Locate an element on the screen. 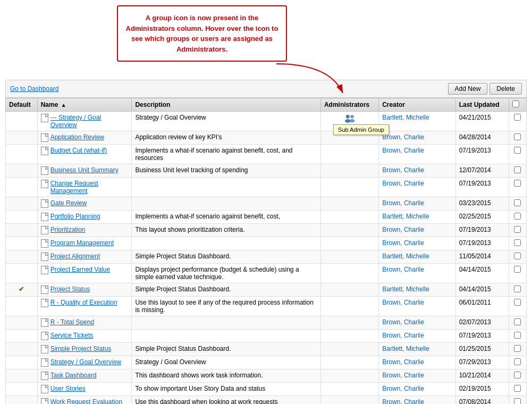 The image size is (532, 404). name-cell: Strategy / Goal Overview is located at coordinates (85, 363).